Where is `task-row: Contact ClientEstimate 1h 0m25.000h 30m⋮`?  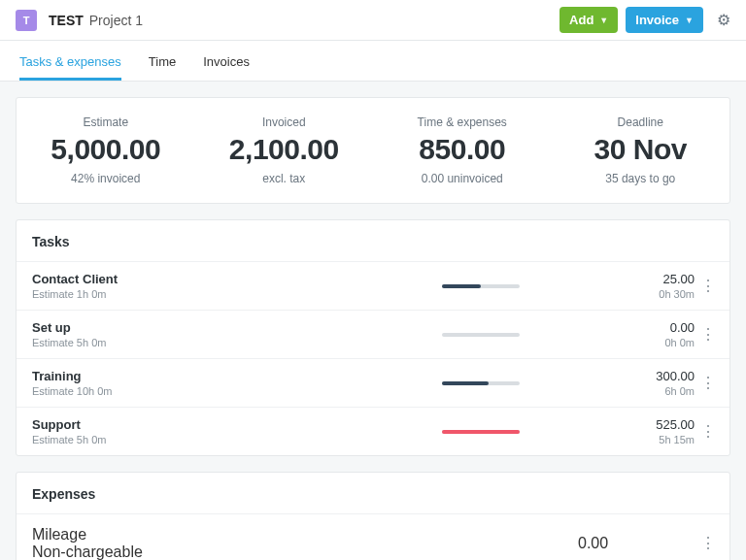 task-row: Contact ClientEstimate 1h 0m25.000h 30m⋮ is located at coordinates (373, 286).